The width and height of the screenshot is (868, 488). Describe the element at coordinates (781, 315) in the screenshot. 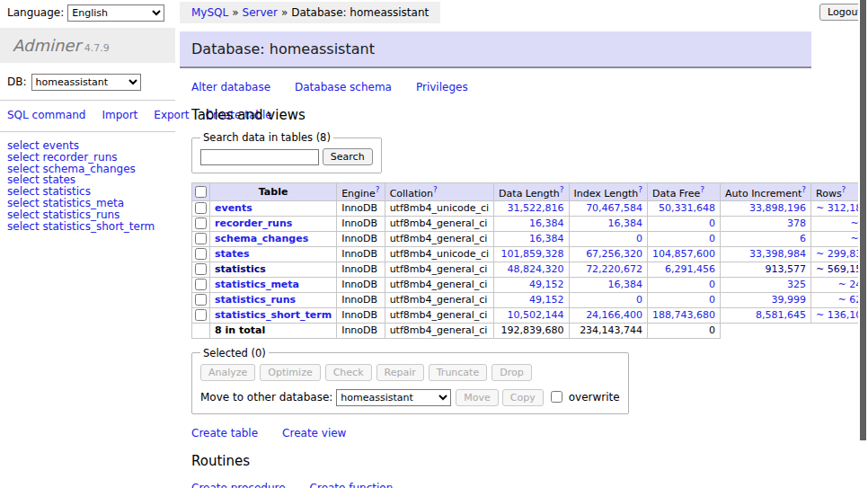

I see `auto-increment-link: 8,581,645` at that location.